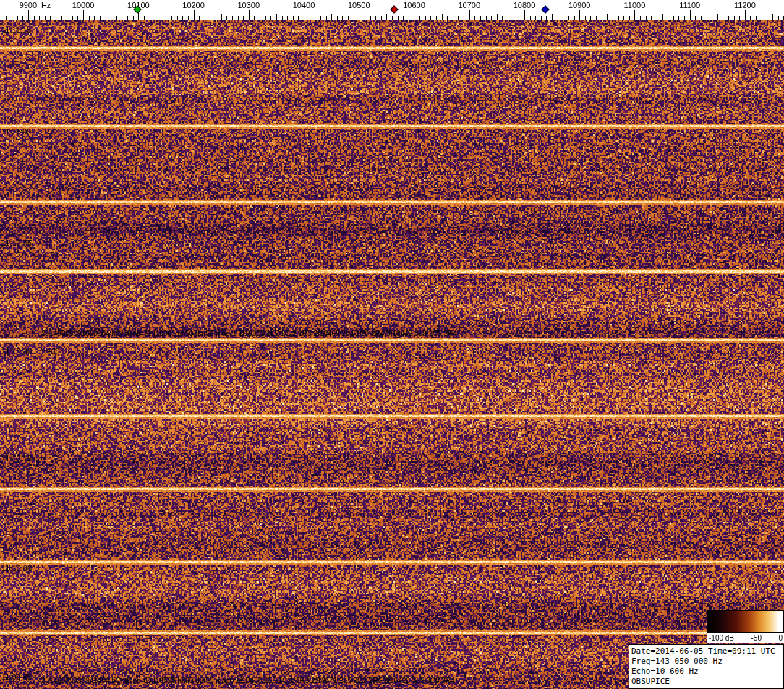 The image size is (784, 689). I want to click on freq-tick-label: 9900, so click(28, 5).